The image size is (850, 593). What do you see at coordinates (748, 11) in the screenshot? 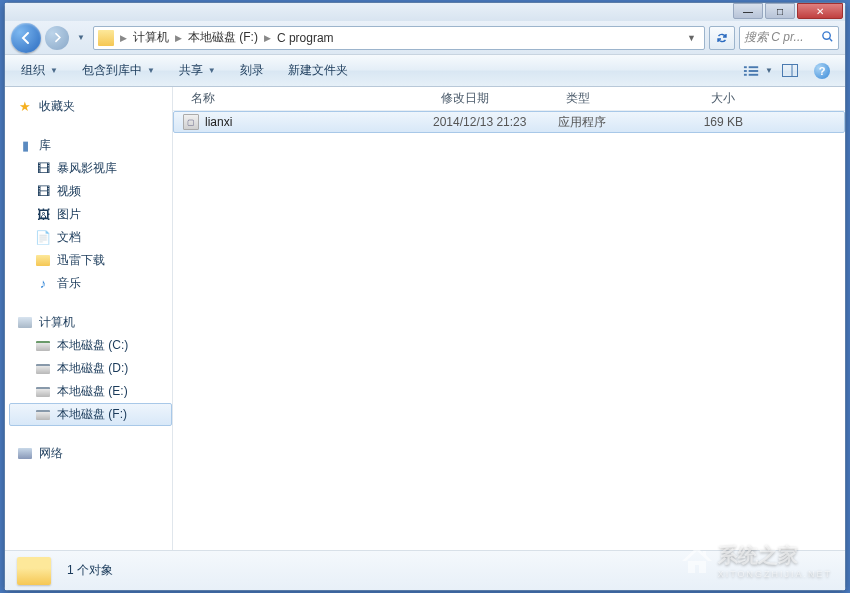
I see `minimize-button: —` at bounding box center [748, 11].